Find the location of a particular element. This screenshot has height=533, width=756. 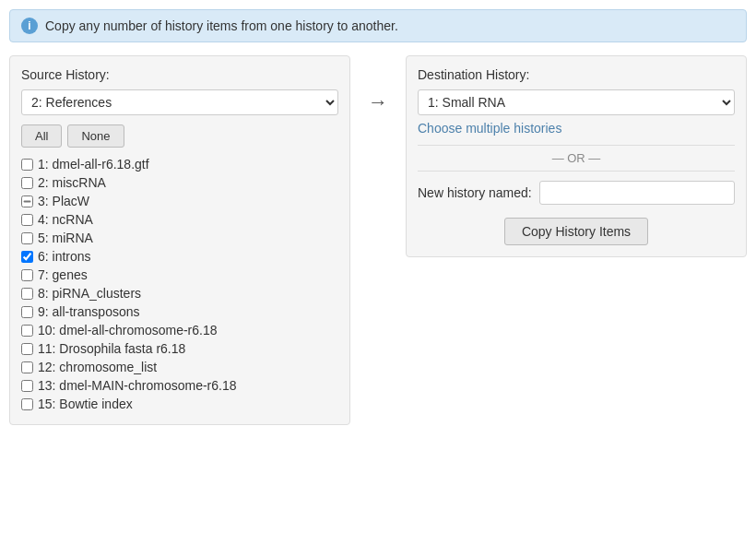

item-label: 11: Drosophila fasta r6.18 is located at coordinates (112, 349).